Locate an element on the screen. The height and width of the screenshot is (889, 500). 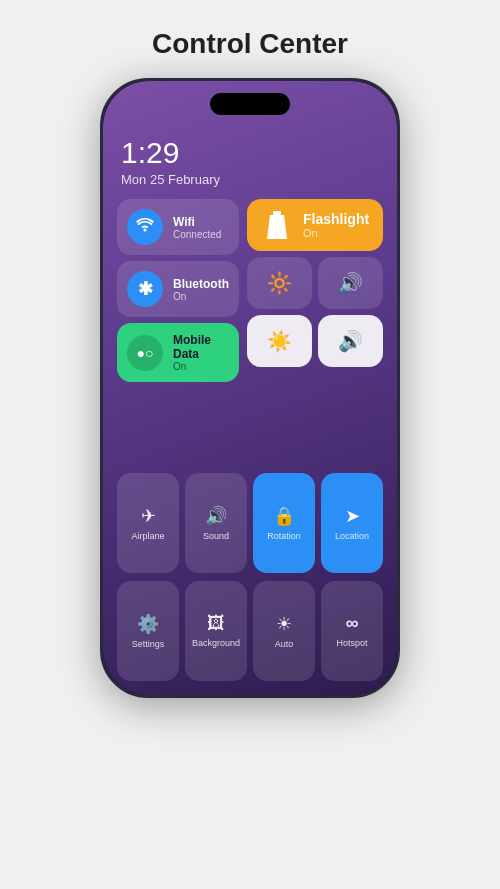
right-column: Flashlight On 🔆 🔊 ☀️ is located at coordinates (315, 331).